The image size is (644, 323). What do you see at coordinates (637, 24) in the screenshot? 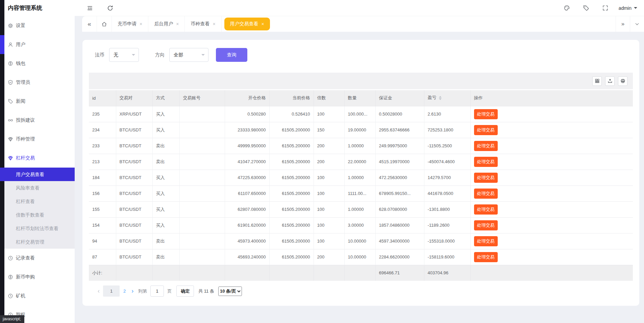
I see `tabs-dropdown-button` at bounding box center [637, 24].